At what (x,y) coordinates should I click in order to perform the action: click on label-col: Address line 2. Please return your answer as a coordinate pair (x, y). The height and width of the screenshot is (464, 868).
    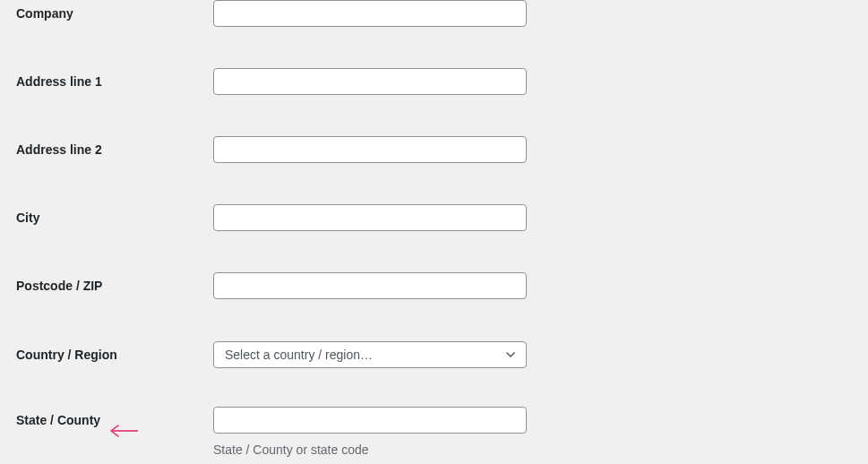
    Looking at the image, I should click on (115, 147).